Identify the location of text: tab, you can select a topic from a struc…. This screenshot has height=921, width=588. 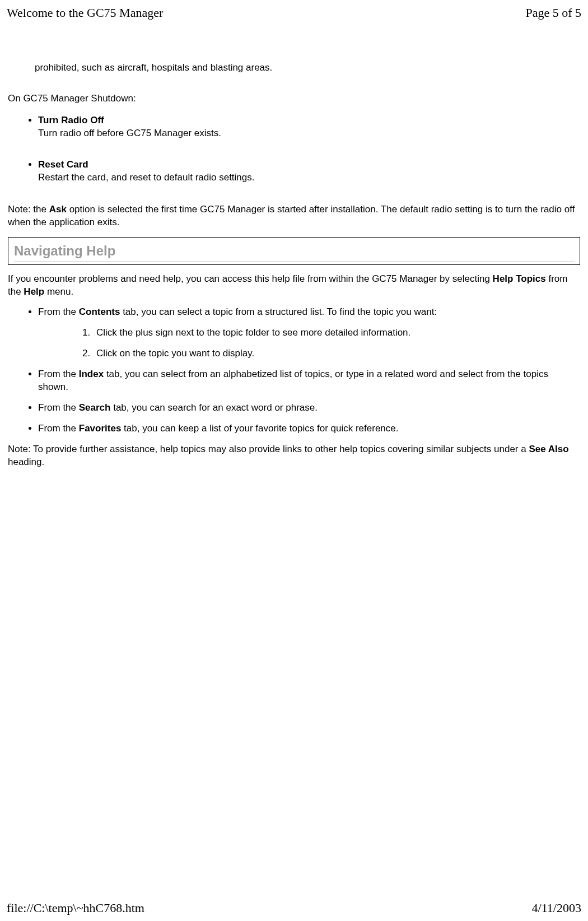
(278, 311).